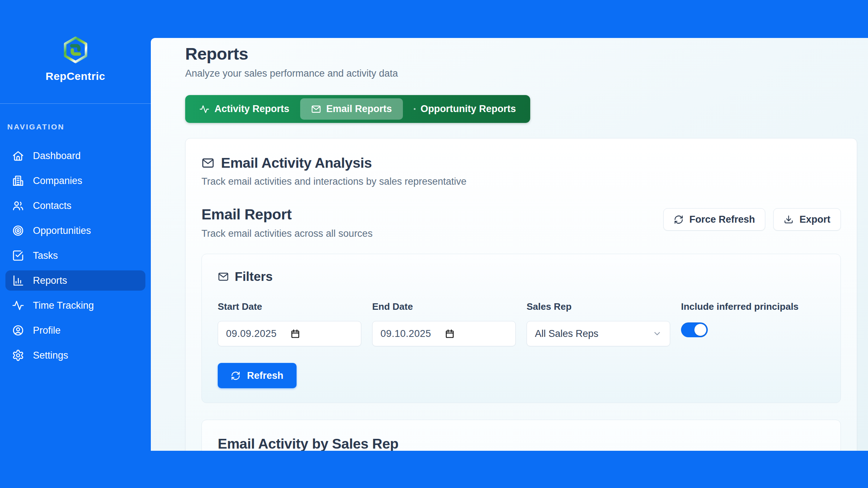  What do you see at coordinates (700, 330) in the screenshot?
I see `toggle-knob` at bounding box center [700, 330].